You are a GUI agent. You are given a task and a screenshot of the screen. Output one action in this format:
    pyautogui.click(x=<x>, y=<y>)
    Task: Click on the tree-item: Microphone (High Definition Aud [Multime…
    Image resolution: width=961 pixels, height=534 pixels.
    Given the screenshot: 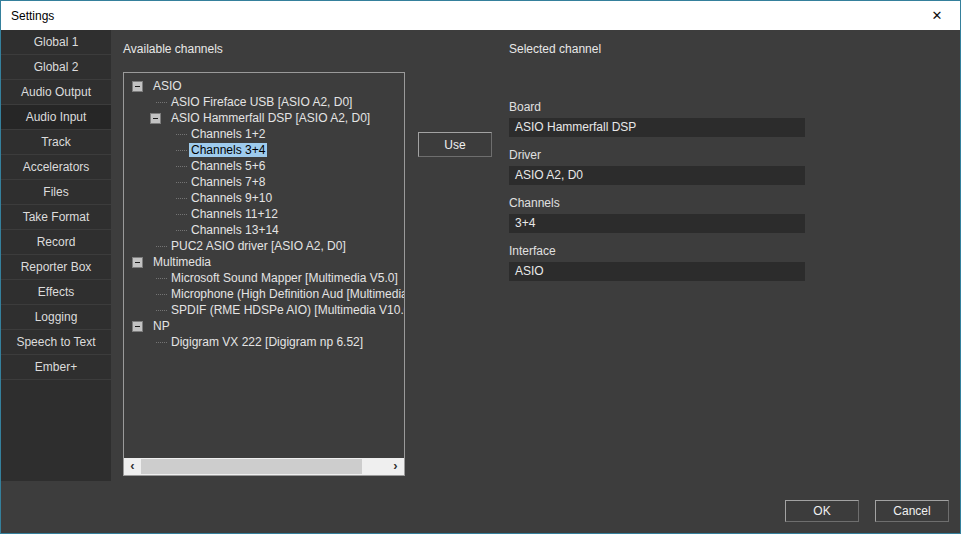 What is the action you would take?
    pyautogui.click(x=264, y=294)
    